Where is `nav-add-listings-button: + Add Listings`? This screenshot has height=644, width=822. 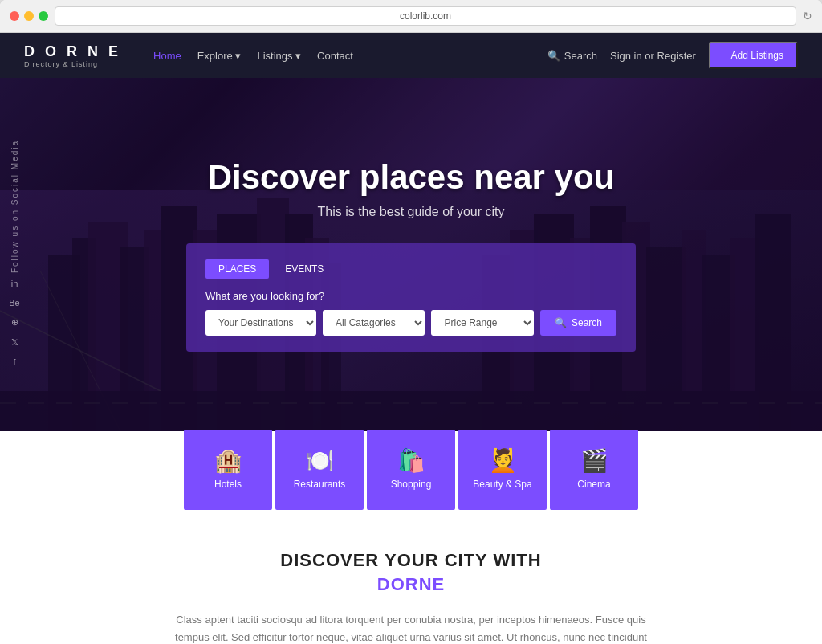 nav-add-listings-button: + Add Listings is located at coordinates (753, 55).